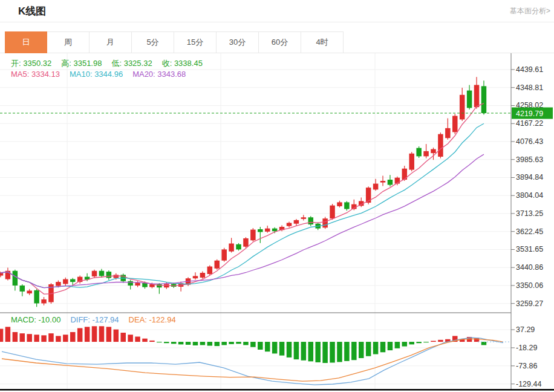 The width and height of the screenshot is (554, 392). I want to click on price-axis-label: 3804.04, so click(530, 195).